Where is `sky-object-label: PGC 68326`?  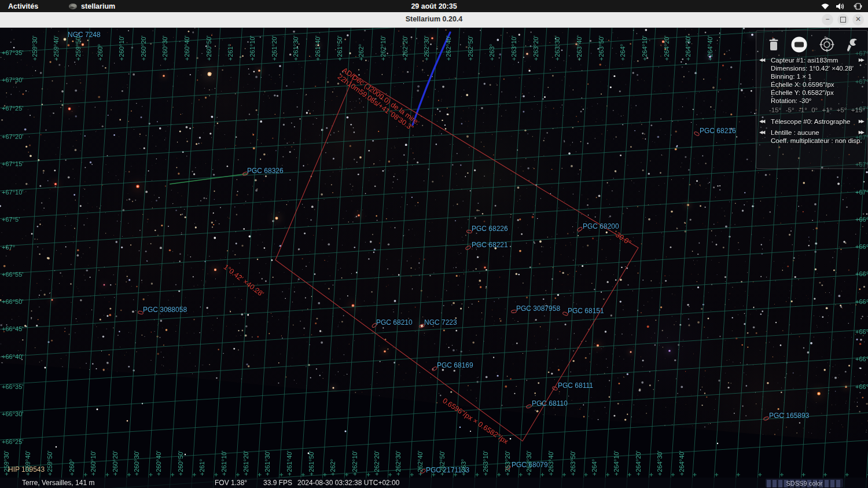
sky-object-label: PGC 68326 is located at coordinates (265, 171).